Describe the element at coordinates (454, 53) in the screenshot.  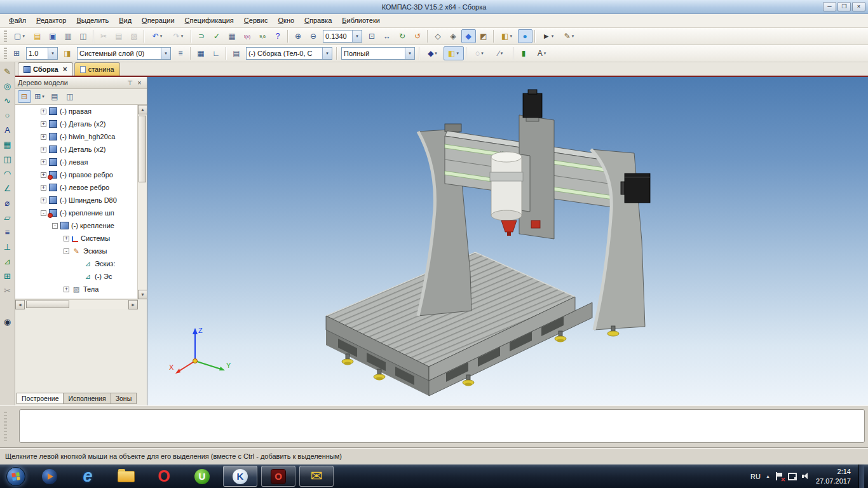
I see `highlight-faces-button: ◧▾` at that location.